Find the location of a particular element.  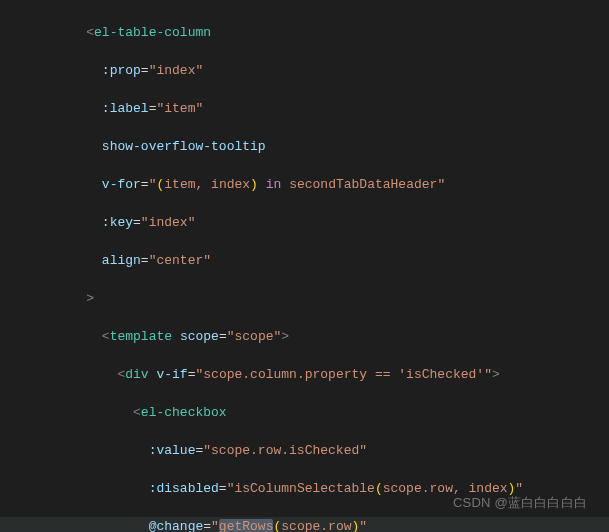

code-line: <template scope="scope"> is located at coordinates (304, 336).